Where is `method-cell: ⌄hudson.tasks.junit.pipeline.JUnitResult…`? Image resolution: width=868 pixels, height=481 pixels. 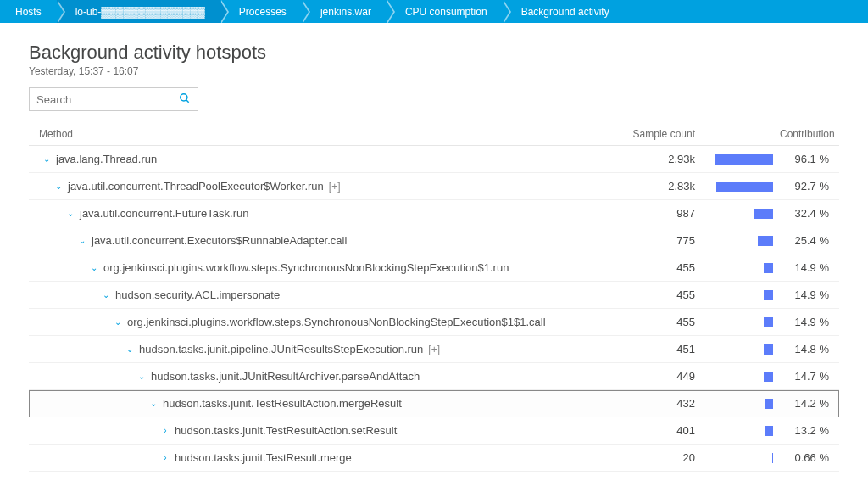 method-cell: ⌄hudson.tasks.junit.pipeline.JUnitResult… is located at coordinates (320, 350).